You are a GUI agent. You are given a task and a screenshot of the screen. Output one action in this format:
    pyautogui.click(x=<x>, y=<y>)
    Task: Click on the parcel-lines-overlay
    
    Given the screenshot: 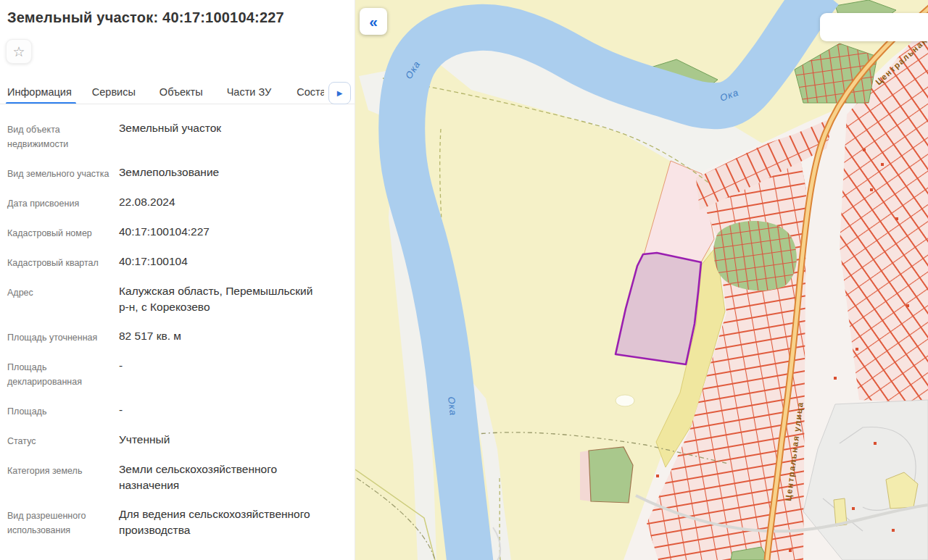 What is the action you would take?
    pyautogui.click(x=755, y=256)
    